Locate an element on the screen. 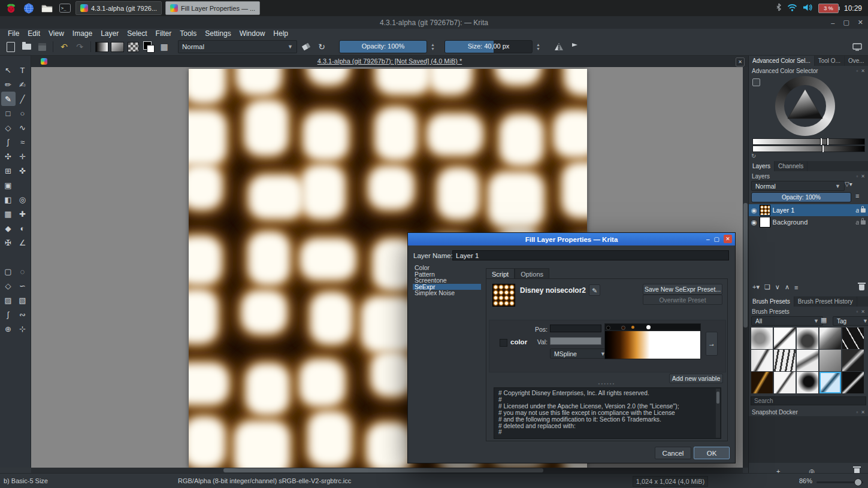 The image size is (868, 488). close-docker-icon: ✕ is located at coordinates (863, 311).